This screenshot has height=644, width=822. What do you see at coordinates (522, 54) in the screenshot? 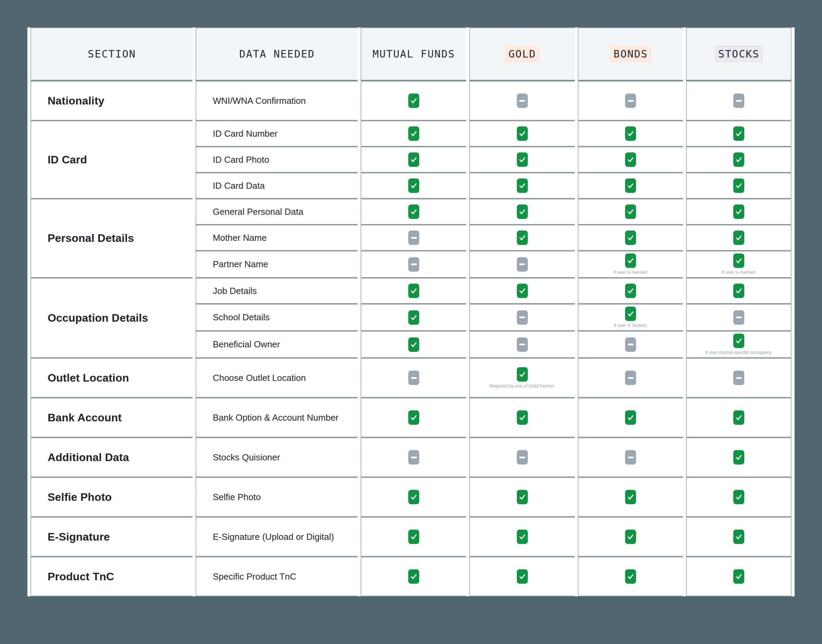
I see `column-header-gold: GOLD` at bounding box center [522, 54].